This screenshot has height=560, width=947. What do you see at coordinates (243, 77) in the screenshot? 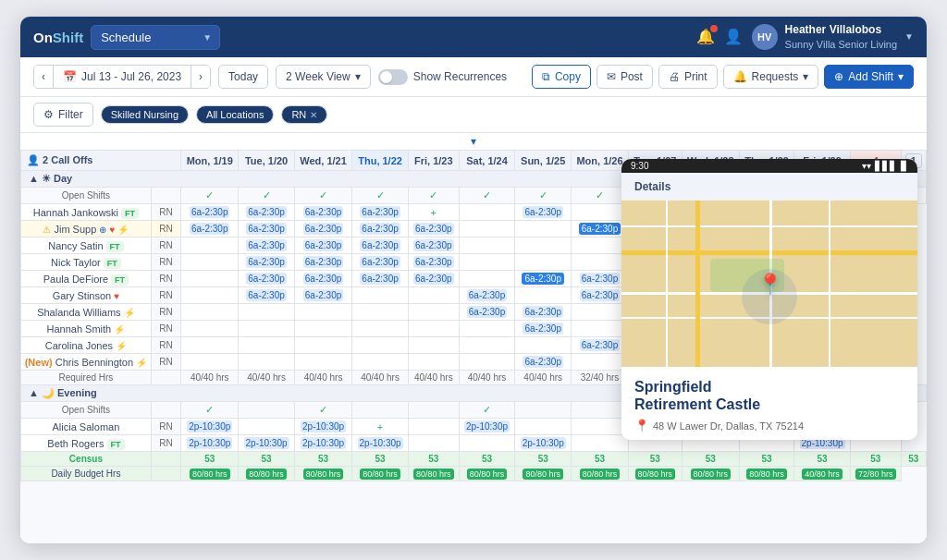
I see `today-button: Today` at bounding box center [243, 77].